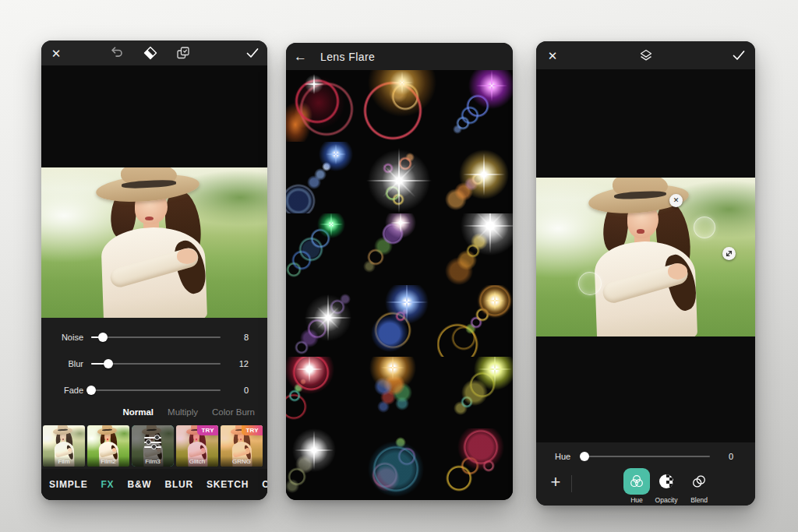 The image size is (798, 532). I want to click on eraser-icon, so click(150, 53).